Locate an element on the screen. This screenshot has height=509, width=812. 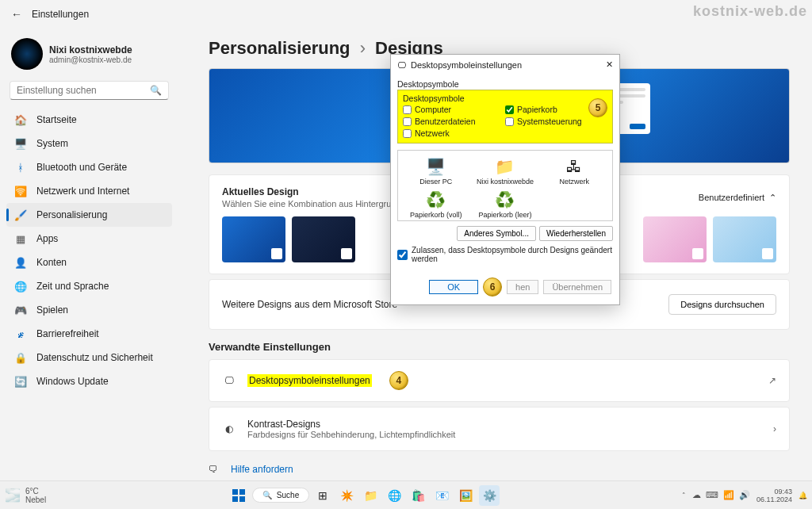
sidebar-item-6: 👤Konten is located at coordinates (89, 262).